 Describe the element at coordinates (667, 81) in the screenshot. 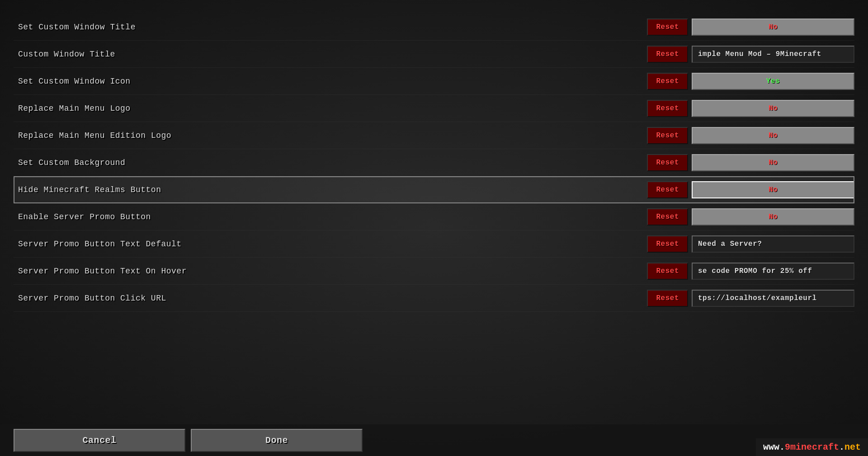

I see `reset-button-set-custom-window-icon: Reset` at that location.